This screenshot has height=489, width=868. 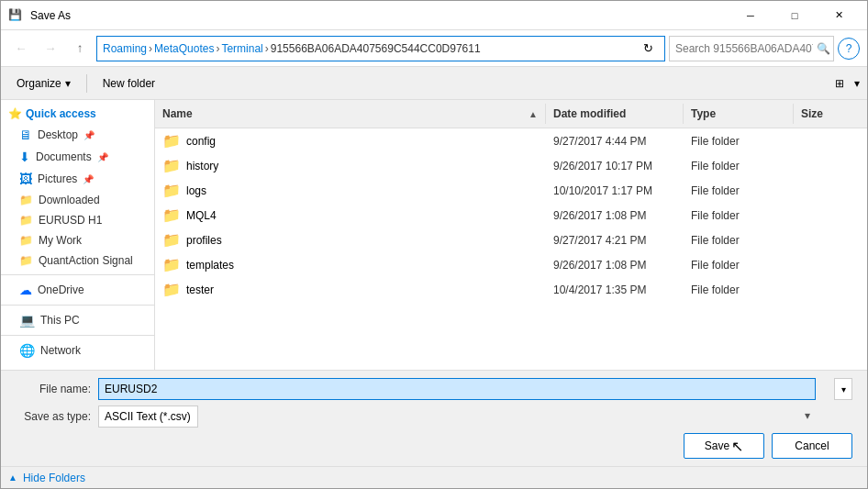 What do you see at coordinates (196, 191) in the screenshot?
I see `file-name: logs` at bounding box center [196, 191].